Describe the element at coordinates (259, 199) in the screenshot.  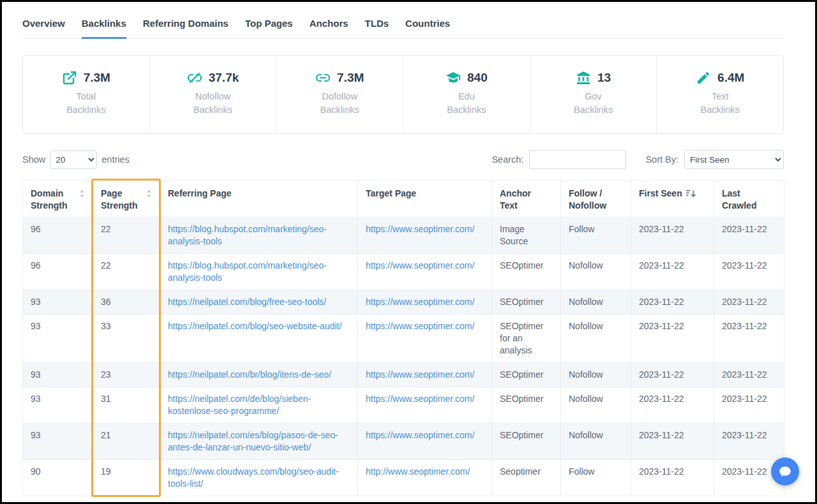
I see `column-header-referring-page: Referring Page` at that location.